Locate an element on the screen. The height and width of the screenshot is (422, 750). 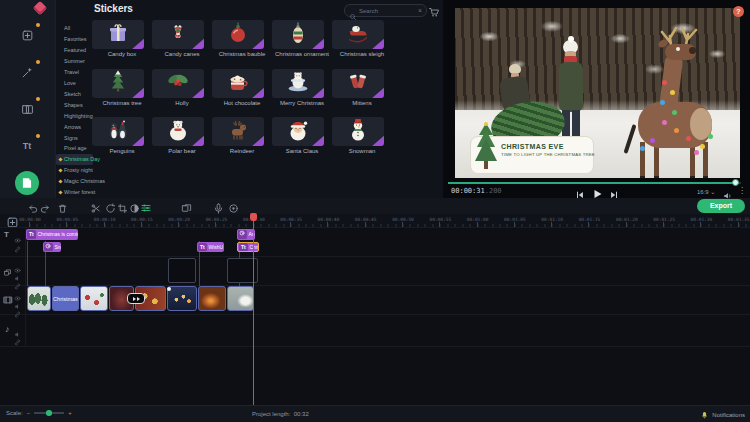
video-clip-cards is located at coordinates (94, 298).